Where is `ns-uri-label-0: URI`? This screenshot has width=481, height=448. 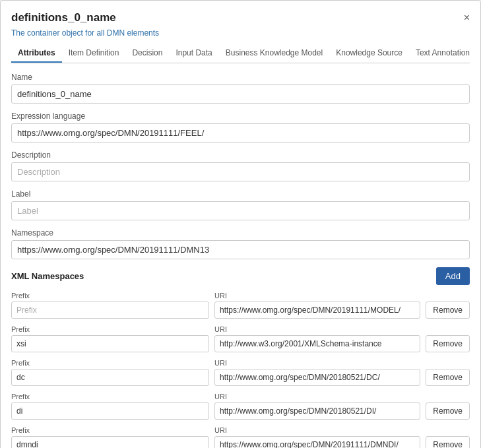 ns-uri-label-0: URI is located at coordinates (317, 296).